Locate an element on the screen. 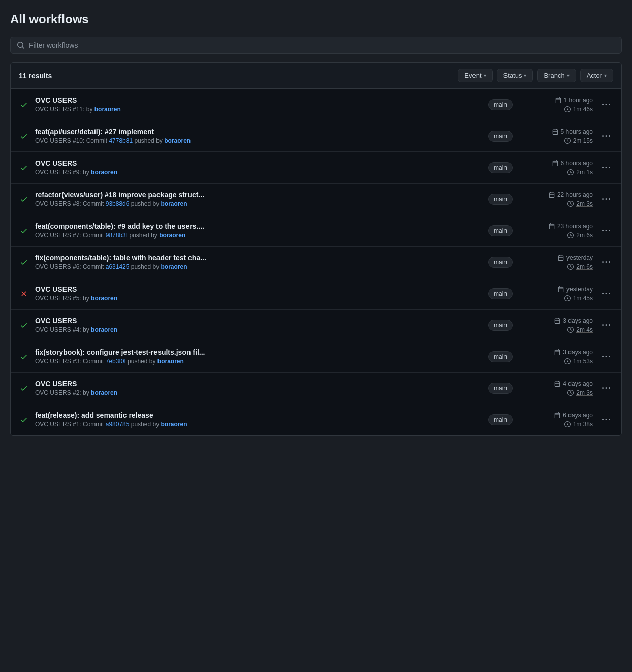 This screenshot has width=632, height=672. failure-icon is located at coordinates (24, 294).